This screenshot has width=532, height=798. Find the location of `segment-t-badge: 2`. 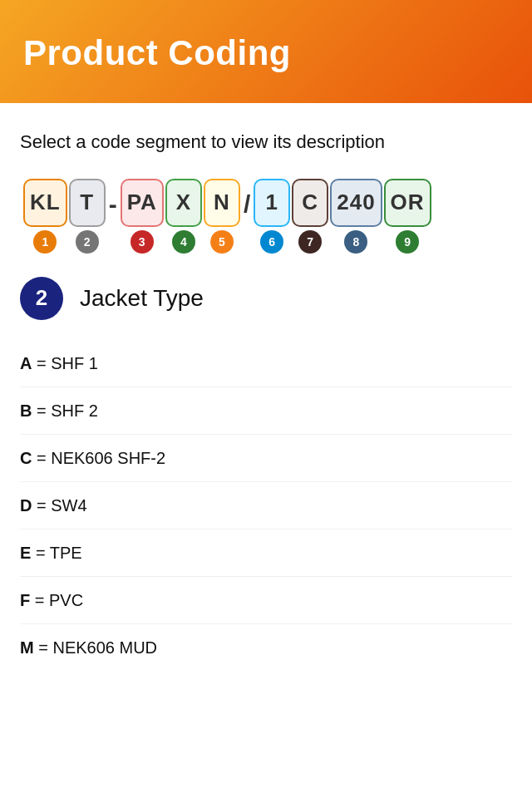

segment-t-badge: 2 is located at coordinates (87, 242).